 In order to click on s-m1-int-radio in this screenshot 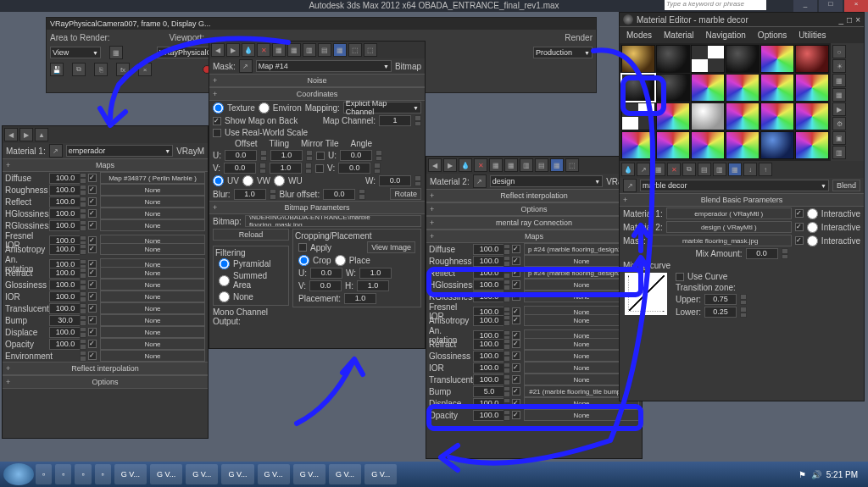, I will do `click(812, 213)`.